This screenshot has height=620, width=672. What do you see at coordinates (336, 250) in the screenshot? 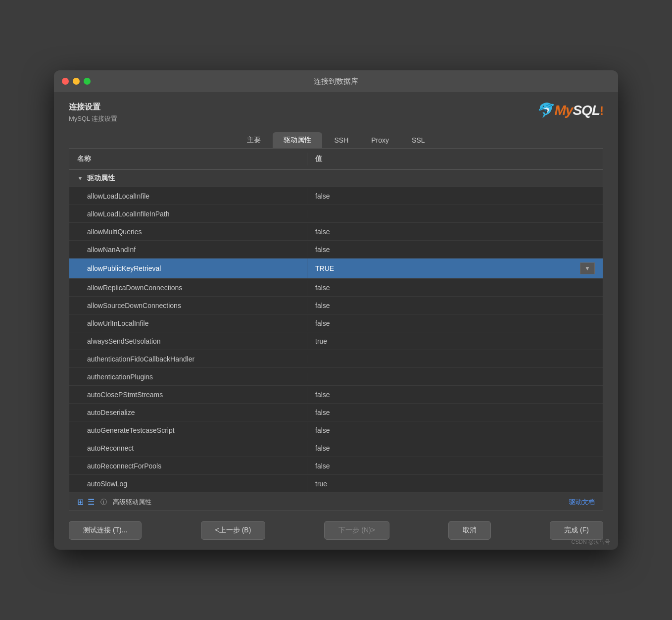
I see `table-row: allowNanAndInf false` at bounding box center [336, 250].